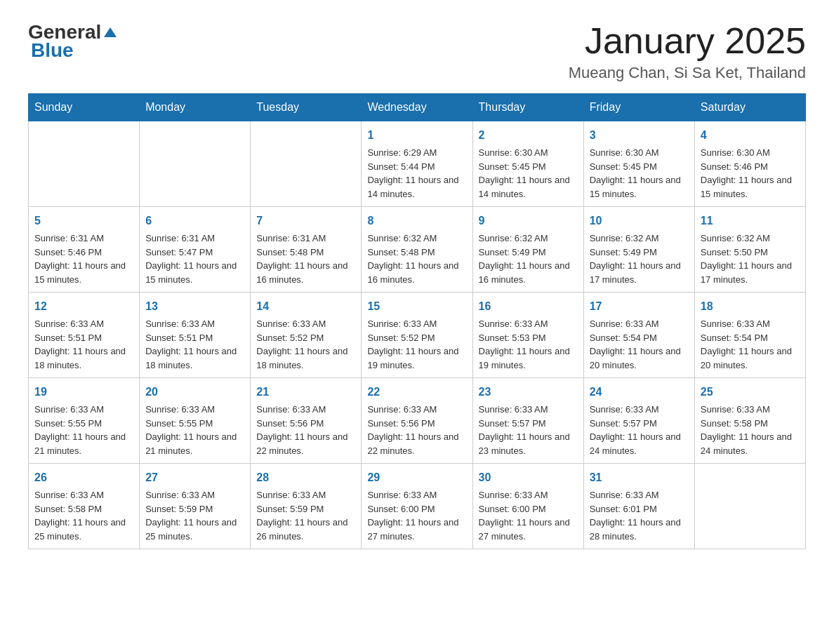  I want to click on day-info: Sunrise: 6:33 AMSunset: 6:00 PMDaylight:…, so click(417, 516).